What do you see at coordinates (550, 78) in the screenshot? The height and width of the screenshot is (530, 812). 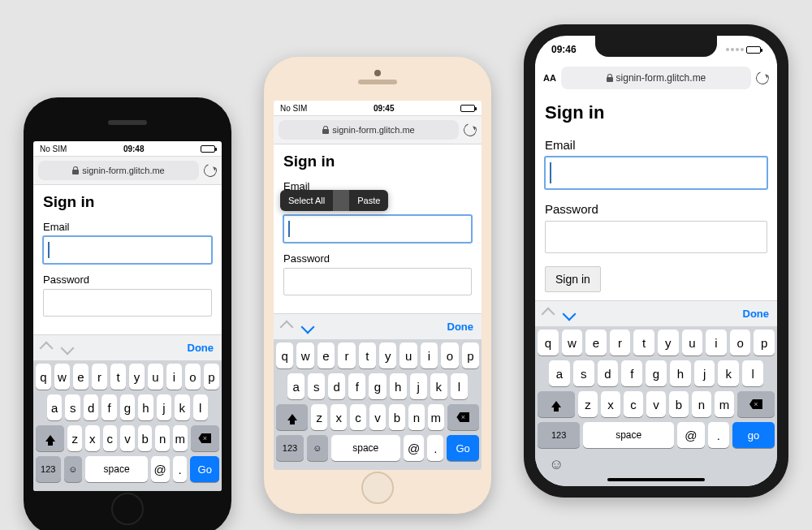 I see `text-size-button: AA` at bounding box center [550, 78].